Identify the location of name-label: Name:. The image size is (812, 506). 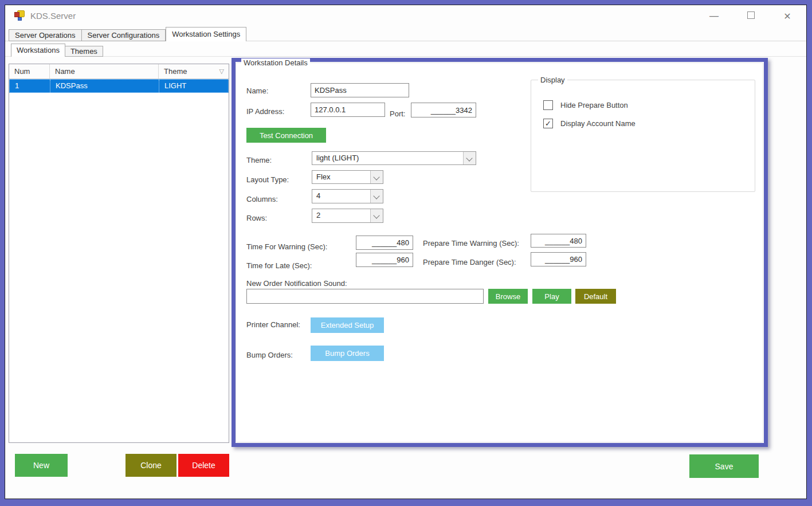
(257, 91).